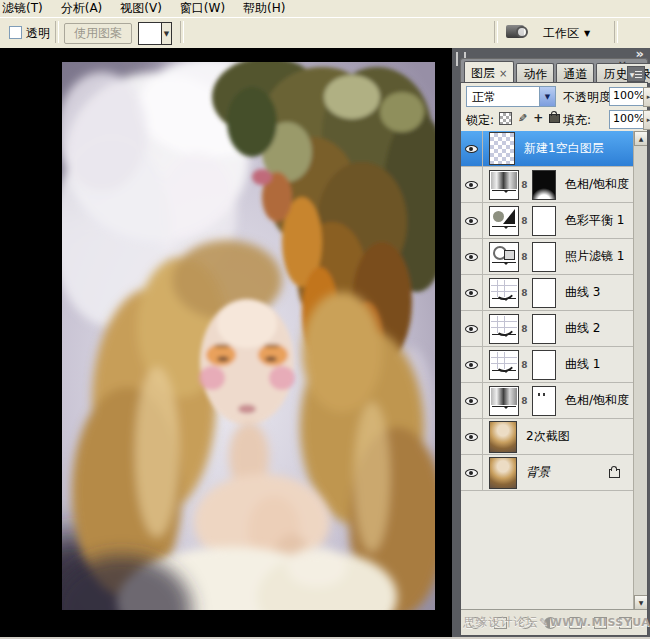 This screenshot has height=639, width=650. What do you see at coordinates (628, 120) in the screenshot?
I see `fill-input: 100%` at bounding box center [628, 120].